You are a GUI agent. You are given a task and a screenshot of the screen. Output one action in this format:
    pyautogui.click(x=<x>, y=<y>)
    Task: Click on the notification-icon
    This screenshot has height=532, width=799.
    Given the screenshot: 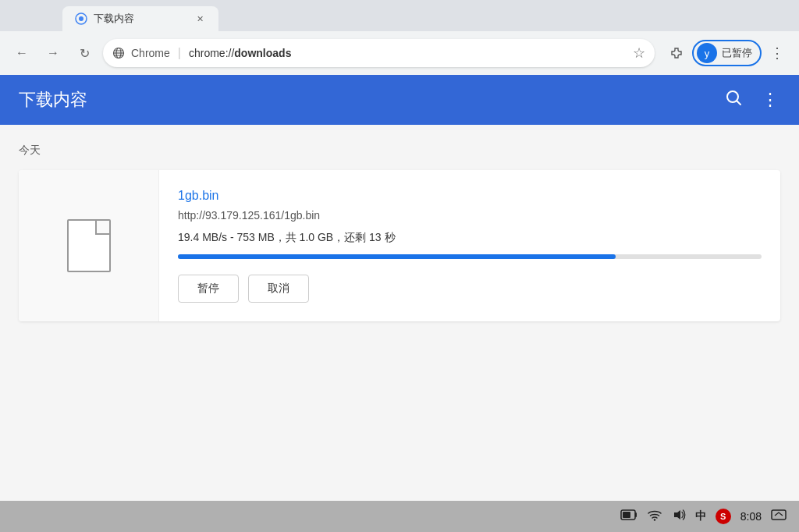 What is the action you would take?
    pyautogui.click(x=779, y=516)
    